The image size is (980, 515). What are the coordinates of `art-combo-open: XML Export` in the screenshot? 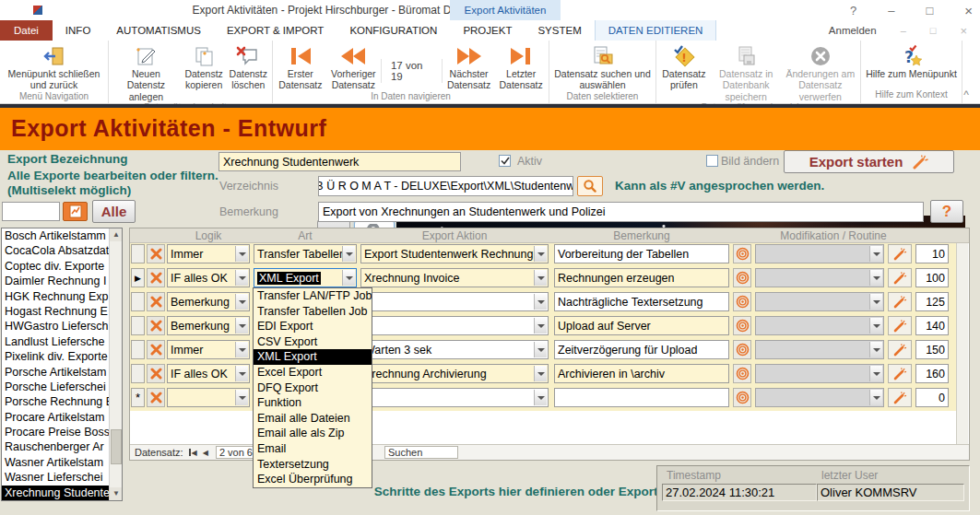 It's located at (305, 278).